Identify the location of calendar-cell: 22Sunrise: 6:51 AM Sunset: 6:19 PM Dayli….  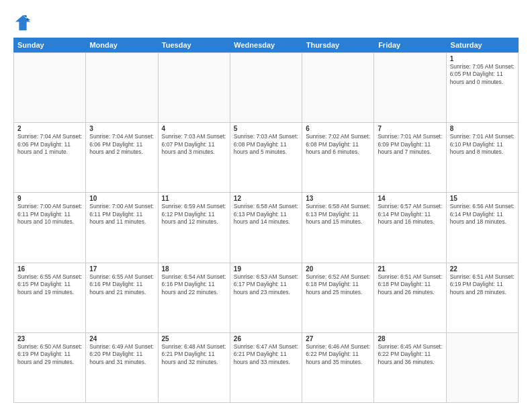
(482, 298).